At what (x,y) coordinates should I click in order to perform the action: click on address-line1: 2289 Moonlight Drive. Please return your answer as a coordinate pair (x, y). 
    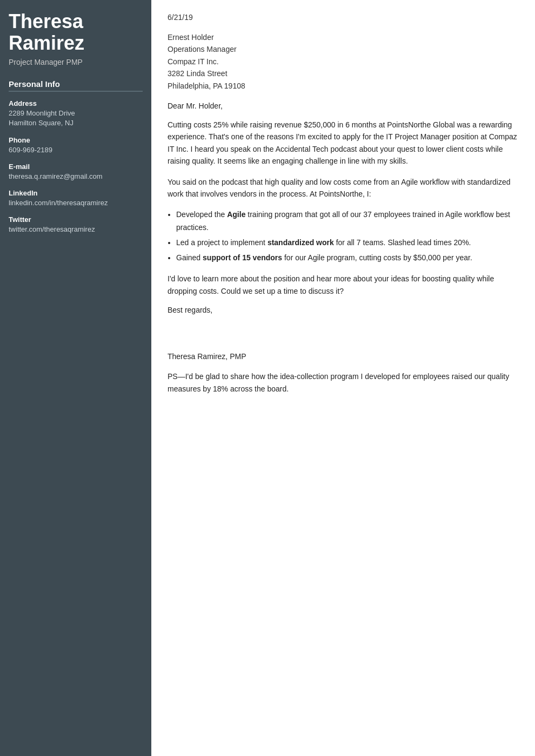
    Looking at the image, I should click on (76, 113).